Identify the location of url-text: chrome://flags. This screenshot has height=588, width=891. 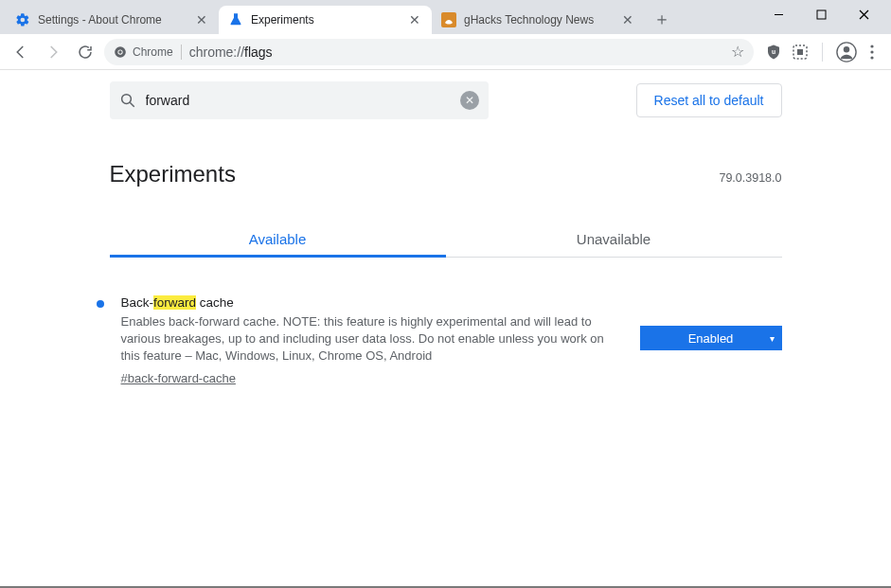
(456, 52).